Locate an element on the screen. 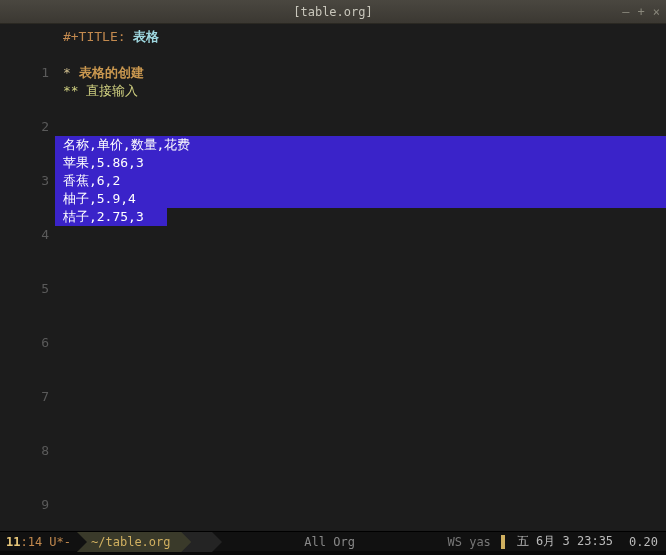  code-line: * 表格的创建 is located at coordinates (360, 73).